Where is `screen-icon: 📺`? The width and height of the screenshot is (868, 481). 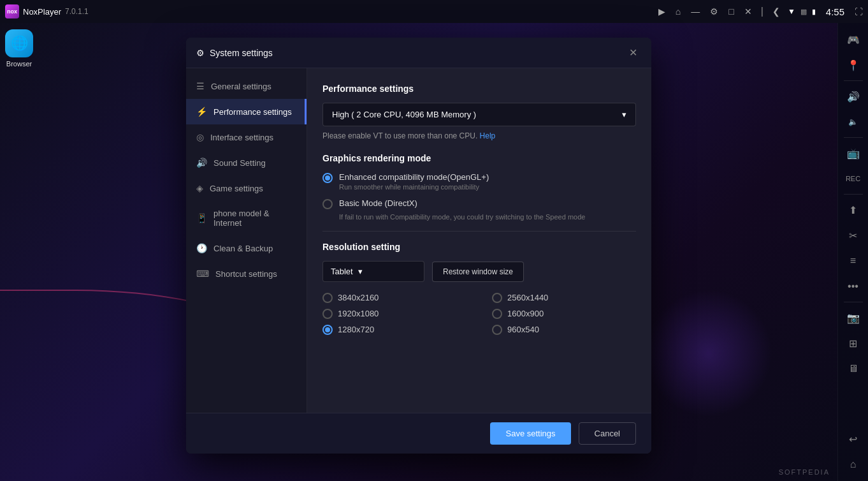 screen-icon: 📺 is located at coordinates (853, 153).